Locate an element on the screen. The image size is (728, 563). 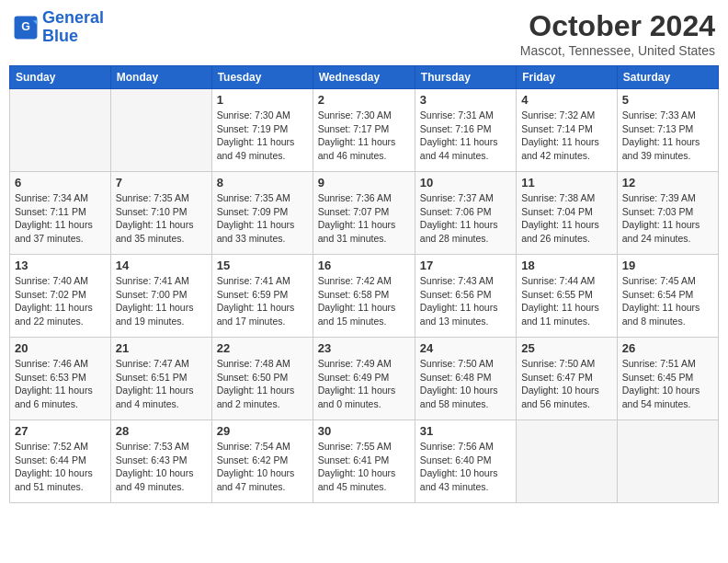
day-number: 11 is located at coordinates (566, 182).